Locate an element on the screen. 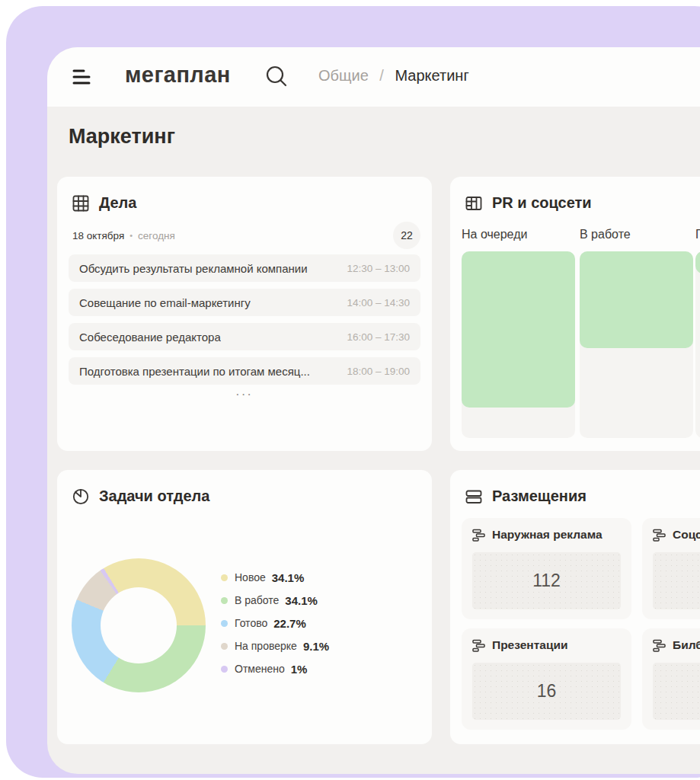 Image resolution: width=700 pixels, height=780 pixels. search-icon is located at coordinates (276, 76).